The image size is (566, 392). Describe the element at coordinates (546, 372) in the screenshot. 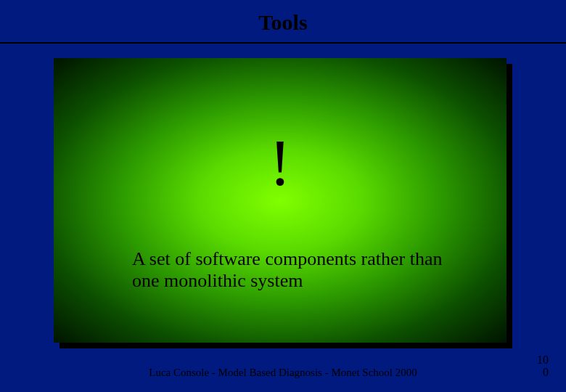

I see `page-number-bottom: 0` at that location.